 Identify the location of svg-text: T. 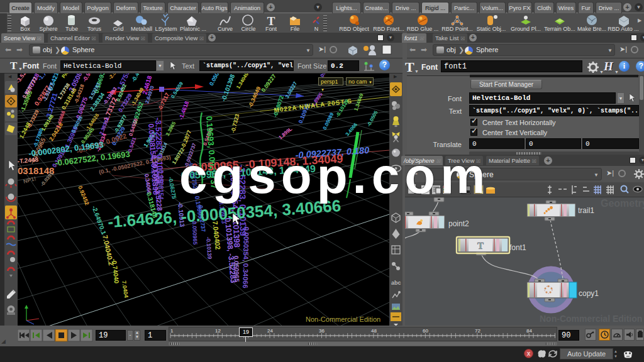
(480, 246).